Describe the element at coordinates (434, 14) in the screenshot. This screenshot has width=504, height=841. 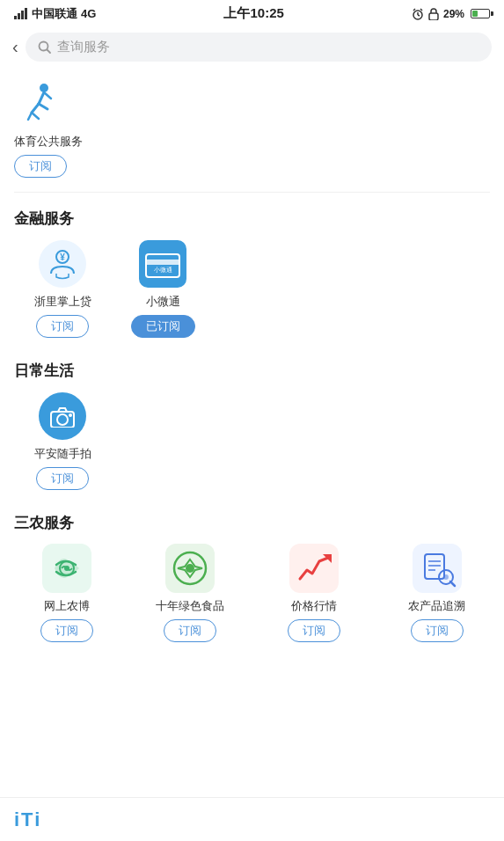
I see `lock-icon` at that location.